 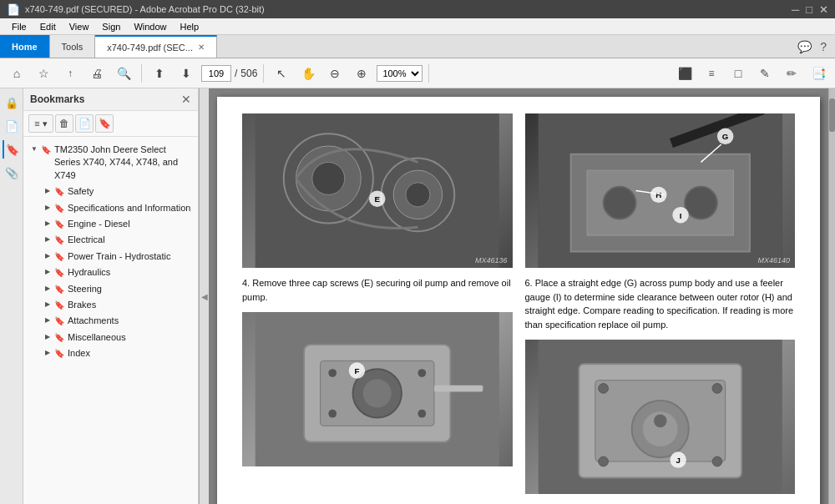 What do you see at coordinates (685, 73) in the screenshot?
I see `fit-page-button: ⬛` at bounding box center [685, 73].